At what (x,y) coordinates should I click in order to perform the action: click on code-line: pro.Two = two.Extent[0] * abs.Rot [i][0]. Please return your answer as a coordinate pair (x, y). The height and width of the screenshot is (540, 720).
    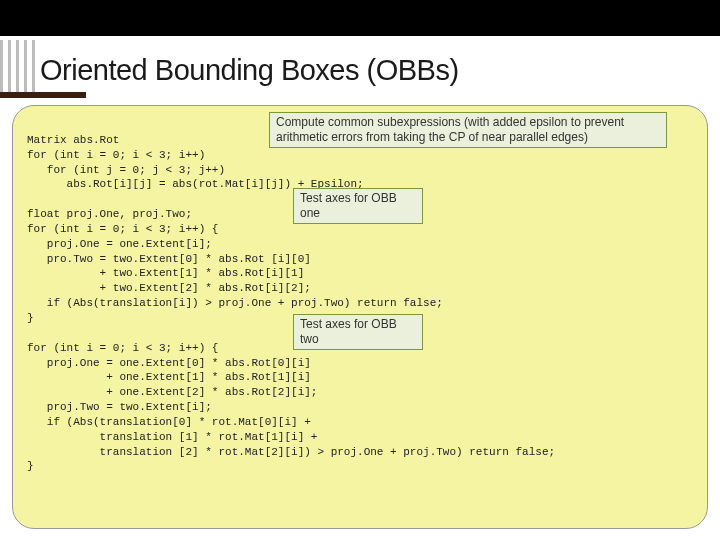
    Looking at the image, I should click on (169, 259).